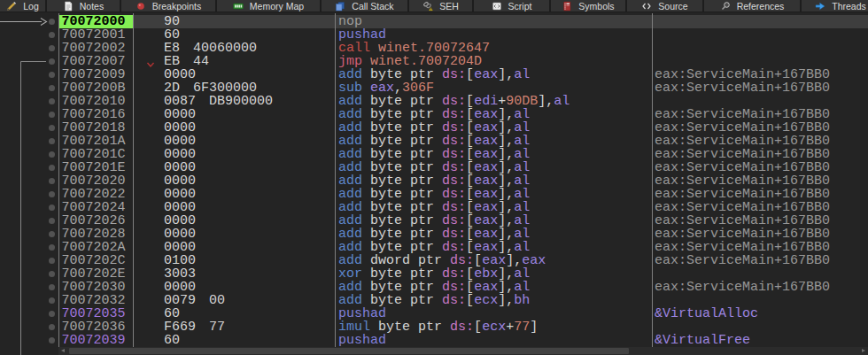 The image size is (868, 355). I want to click on address-cell: 70072002, so click(96, 48).